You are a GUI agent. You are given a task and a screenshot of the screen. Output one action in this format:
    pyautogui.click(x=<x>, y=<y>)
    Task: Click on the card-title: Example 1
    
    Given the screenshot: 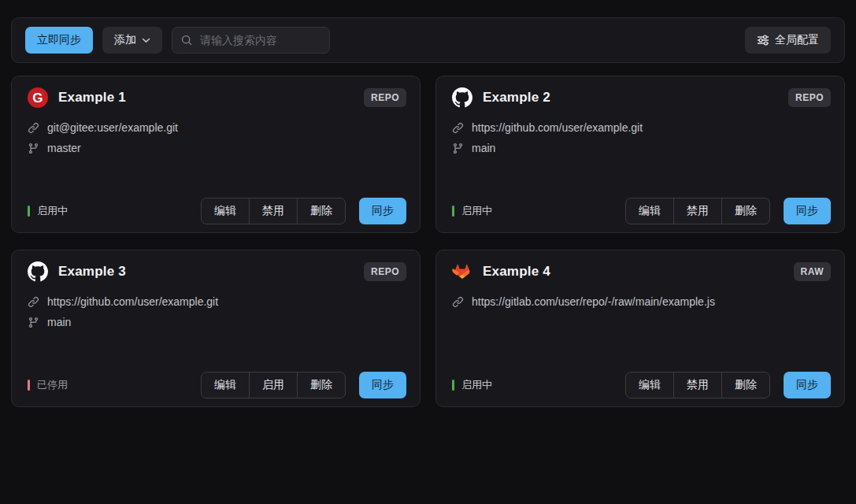 What is the action you would take?
    pyautogui.click(x=92, y=98)
    